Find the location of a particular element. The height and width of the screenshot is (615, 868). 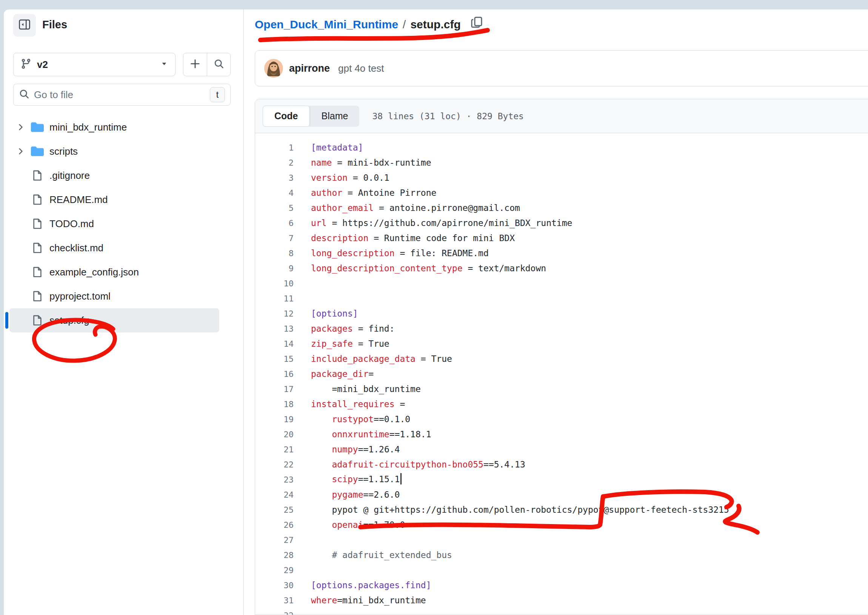

code-line-1: 1[metadata] is located at coordinates (562, 148).